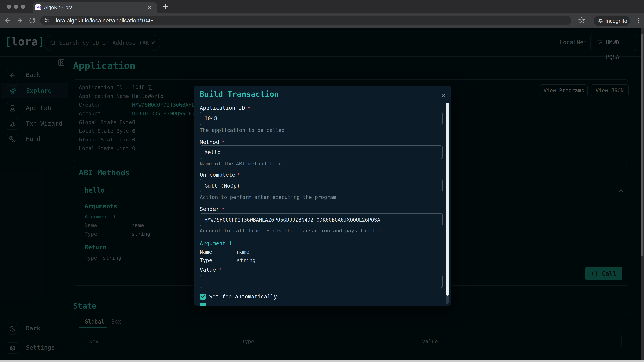 This screenshot has width=644, height=362. Describe the element at coordinates (95, 7) in the screenshot. I see `browser-tab: [ak] AlgoKit - lora` at that location.